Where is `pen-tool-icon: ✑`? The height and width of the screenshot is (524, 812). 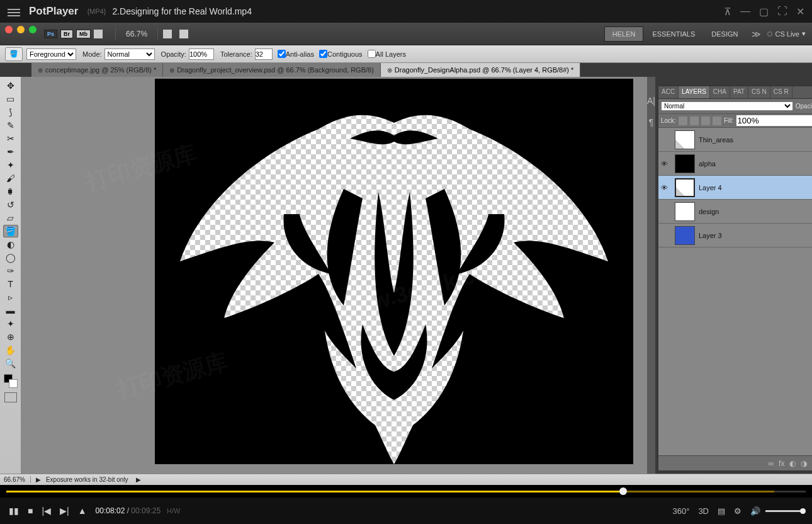 pen-tool-icon: ✑ is located at coordinates (11, 271).